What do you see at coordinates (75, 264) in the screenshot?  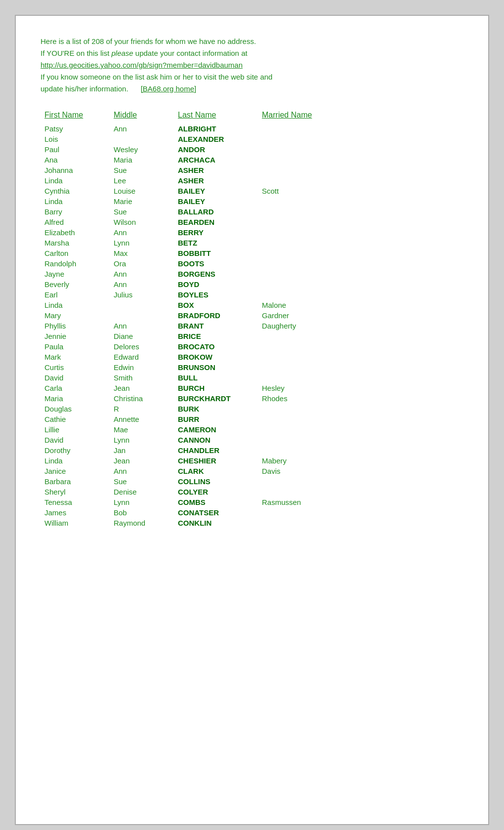 I see `cell-first-name: Randolph` at bounding box center [75, 264].